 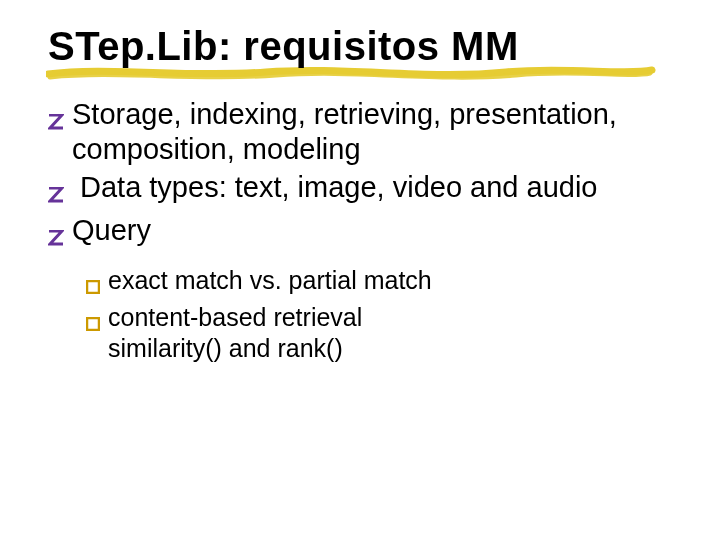 I want to click on bullet-text: Query, so click(x=376, y=230).